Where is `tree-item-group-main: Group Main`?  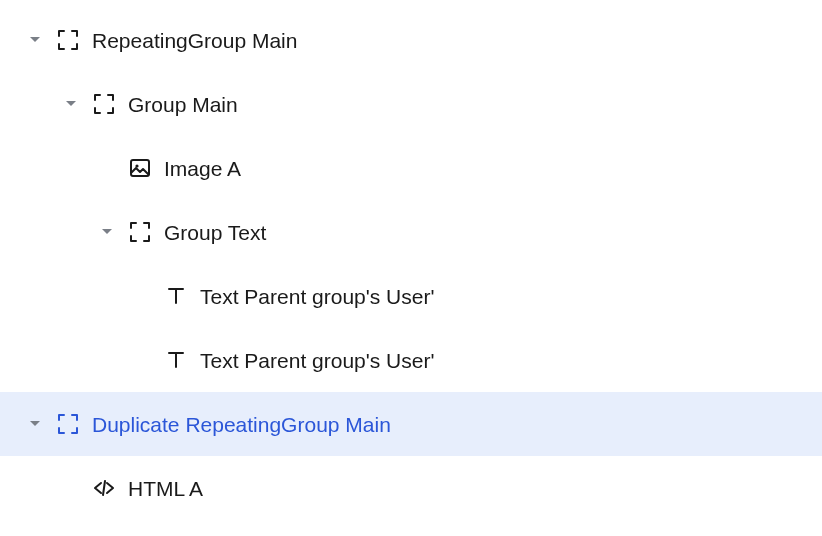 tree-item-group-main: Group Main is located at coordinates (411, 104).